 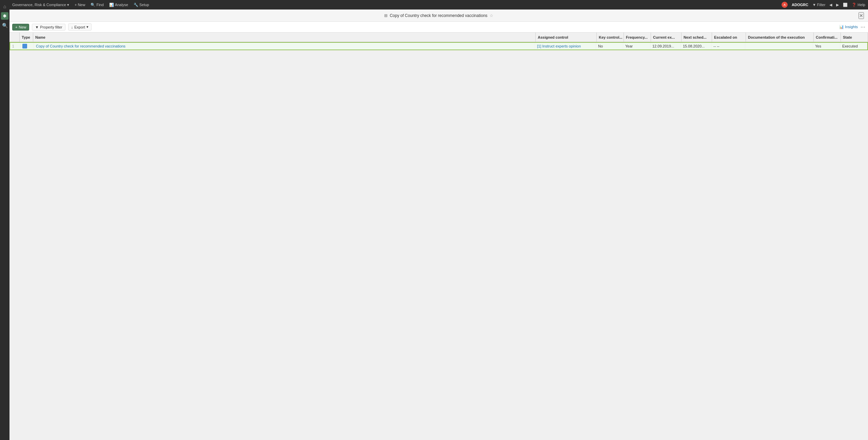 What do you see at coordinates (5, 25) in the screenshot?
I see `sidebar-search-icon: 🔍` at bounding box center [5, 25].